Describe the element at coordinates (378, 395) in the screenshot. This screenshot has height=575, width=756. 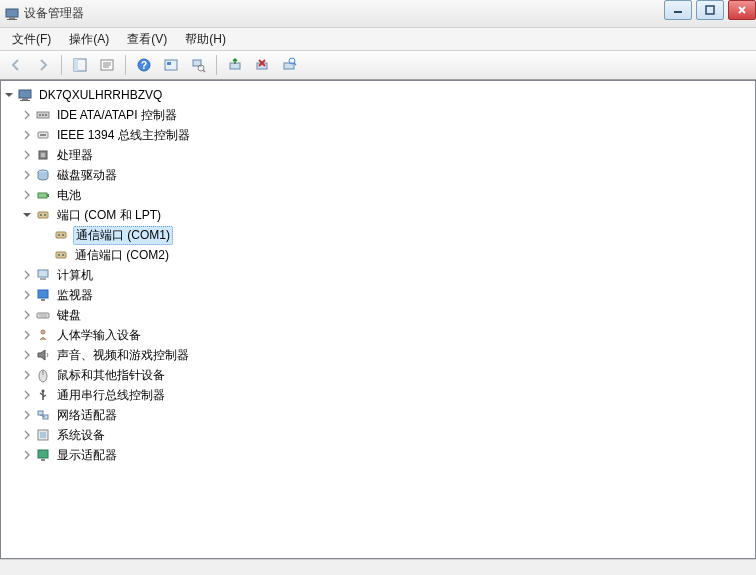
I see `tree-node: 通用串行总线控制器` at that location.